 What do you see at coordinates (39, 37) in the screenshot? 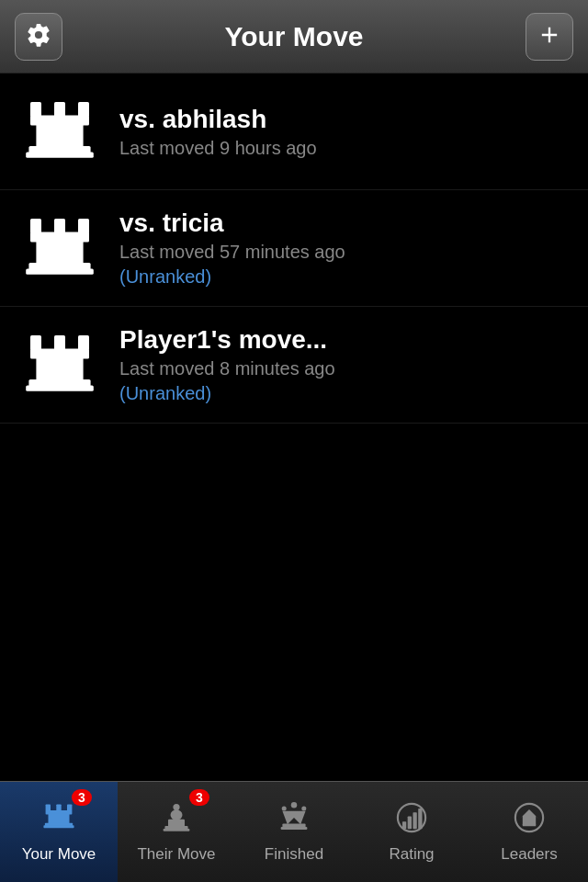
I see `gear-icon` at bounding box center [39, 37].